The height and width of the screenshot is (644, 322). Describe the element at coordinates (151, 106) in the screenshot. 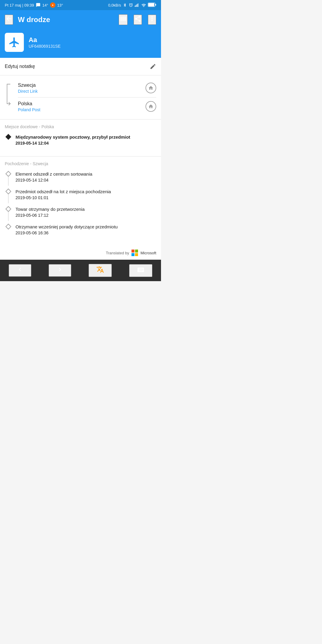

I see `home-icon-poland` at that location.